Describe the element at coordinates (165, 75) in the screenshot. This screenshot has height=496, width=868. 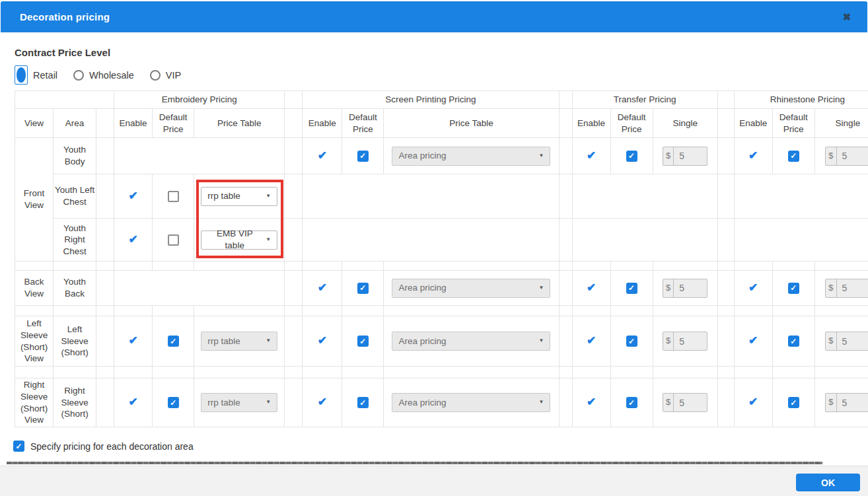
I see `radio-vip: VIP` at that location.